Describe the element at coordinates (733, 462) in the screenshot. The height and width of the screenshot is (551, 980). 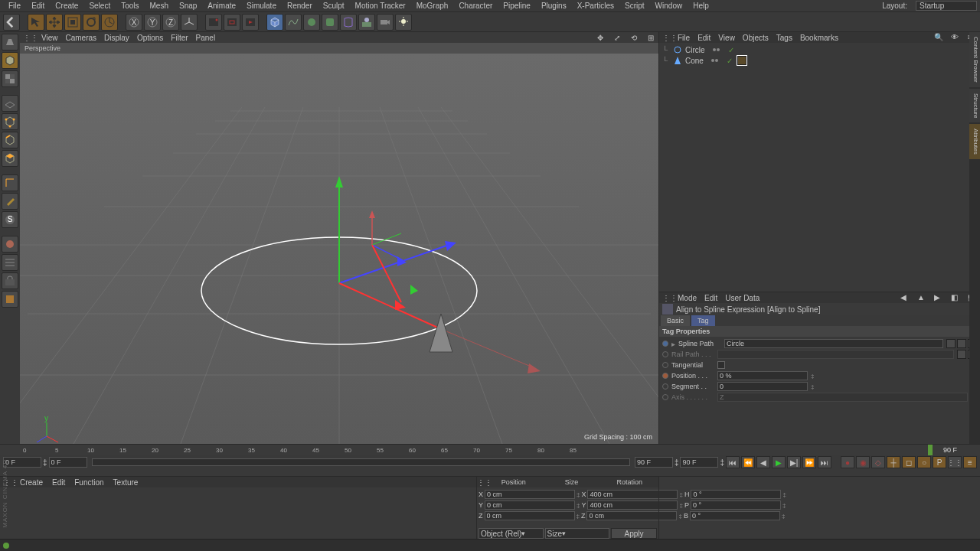
I see `goto-start-button: ⏮` at that location.